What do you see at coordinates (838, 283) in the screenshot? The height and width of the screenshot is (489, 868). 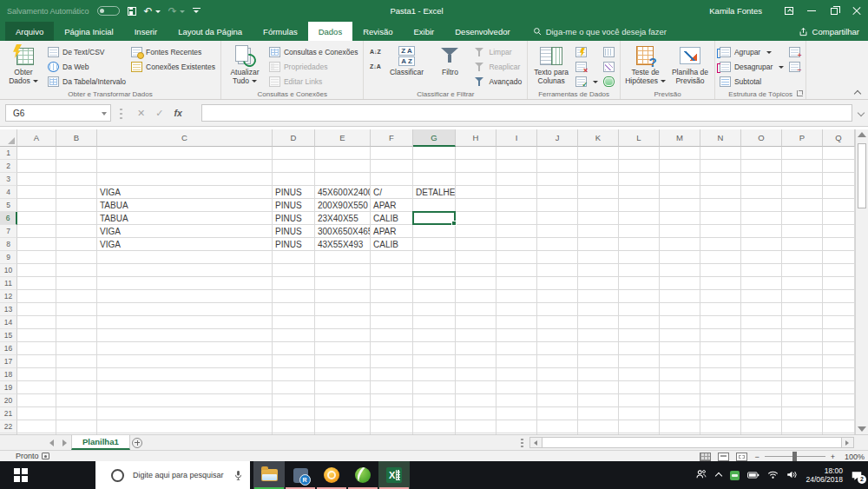 I see `cell-q11` at bounding box center [838, 283].